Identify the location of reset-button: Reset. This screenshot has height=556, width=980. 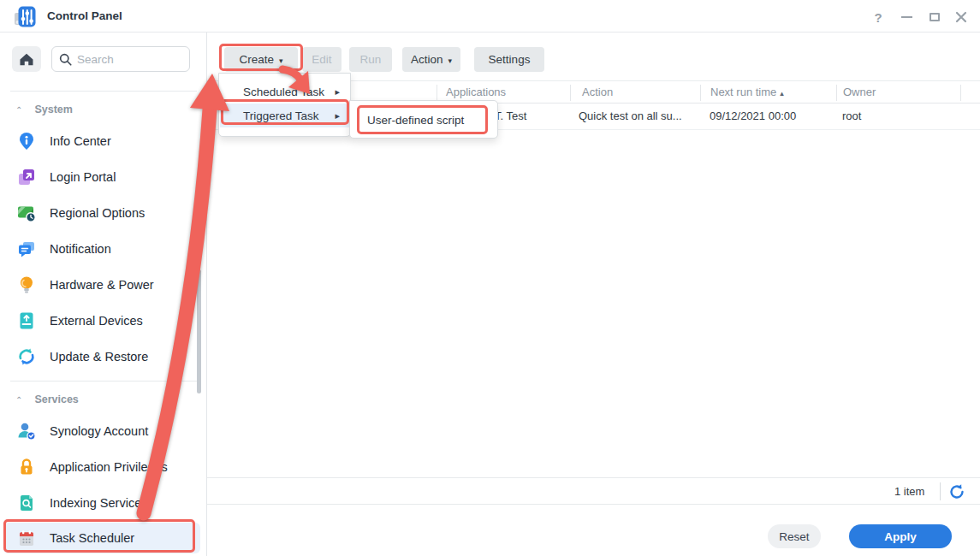
(794, 536).